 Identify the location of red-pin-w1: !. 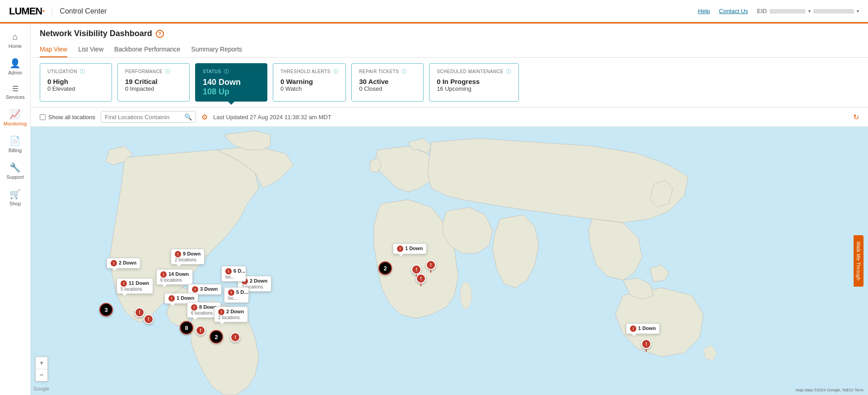
(140, 312).